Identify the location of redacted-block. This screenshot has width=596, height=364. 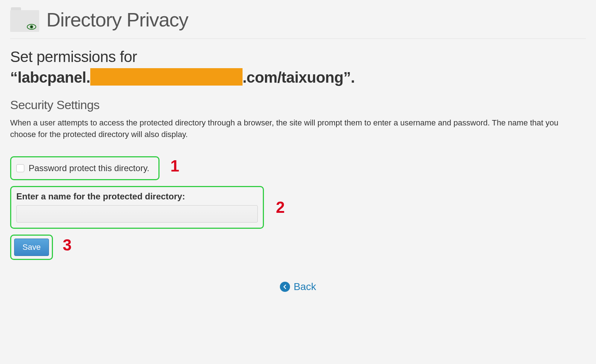
(166, 77).